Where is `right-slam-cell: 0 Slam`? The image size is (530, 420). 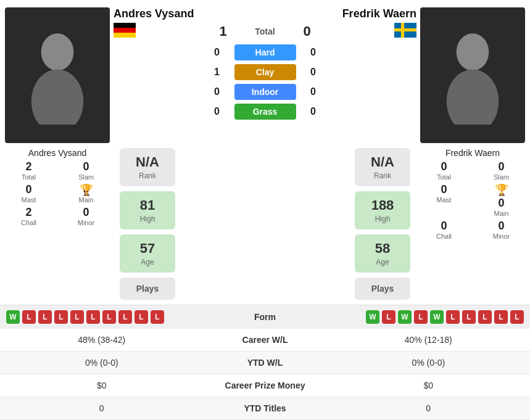 right-slam-cell: 0 Slam is located at coordinates (501, 170).